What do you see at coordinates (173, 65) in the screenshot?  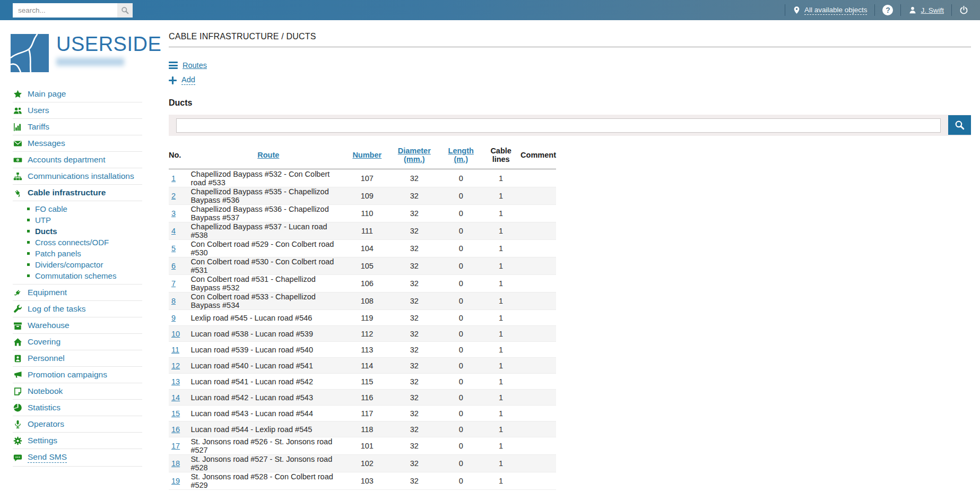 I see `routes-list-icon` at bounding box center [173, 65].